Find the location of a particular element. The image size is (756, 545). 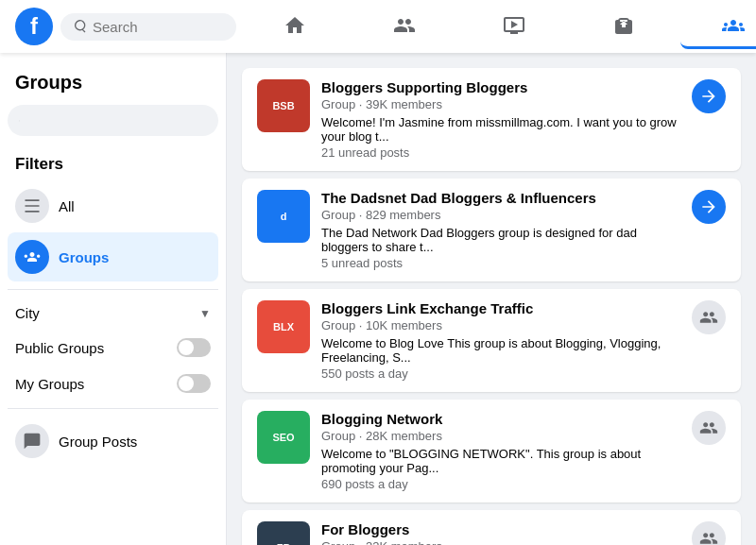

sub-filter-city-label: City is located at coordinates (27, 314).